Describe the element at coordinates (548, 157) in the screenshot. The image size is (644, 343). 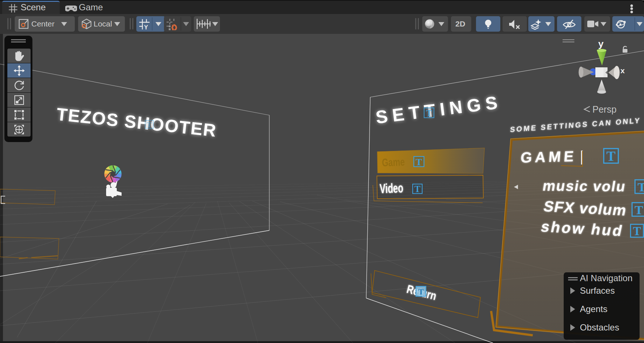
I see `svg-text: GAME` at that location.